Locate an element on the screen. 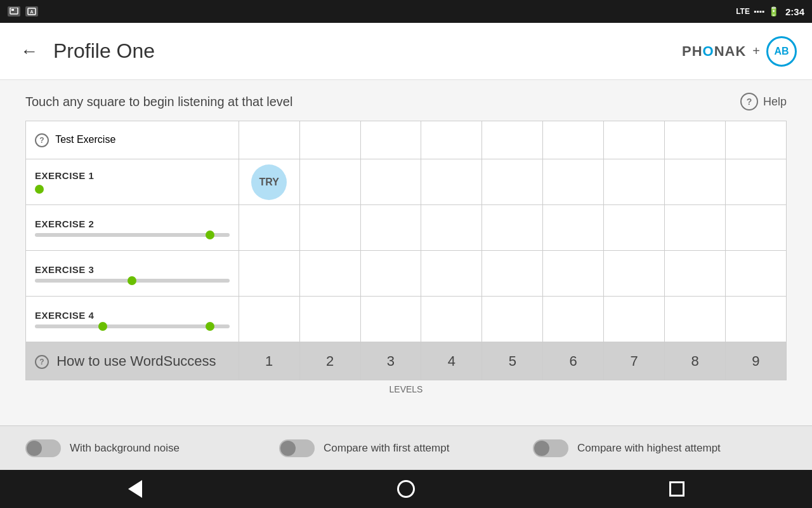 This screenshot has width=812, height=508. back-button: ← is located at coordinates (29, 51).